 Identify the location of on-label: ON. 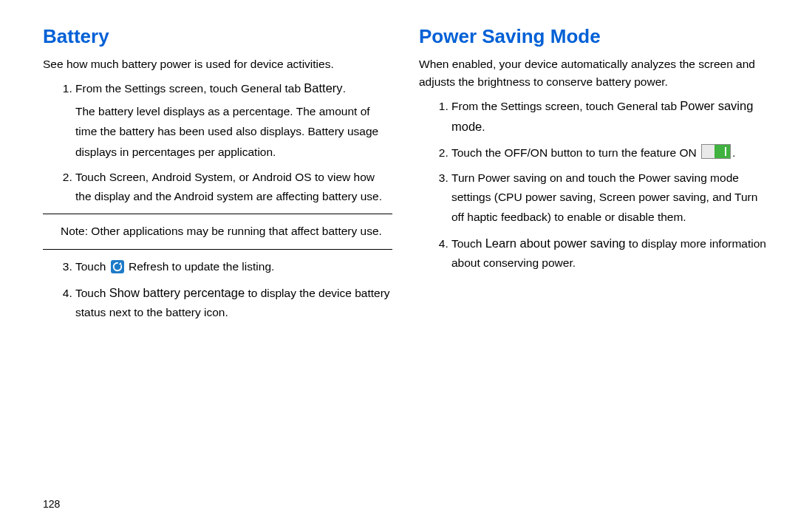
(687, 152).